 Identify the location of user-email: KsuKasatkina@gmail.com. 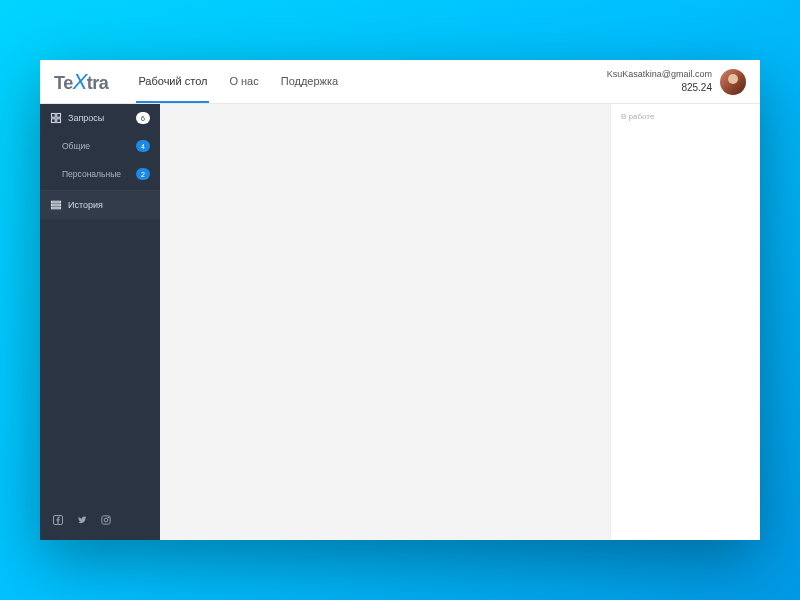
(660, 75).